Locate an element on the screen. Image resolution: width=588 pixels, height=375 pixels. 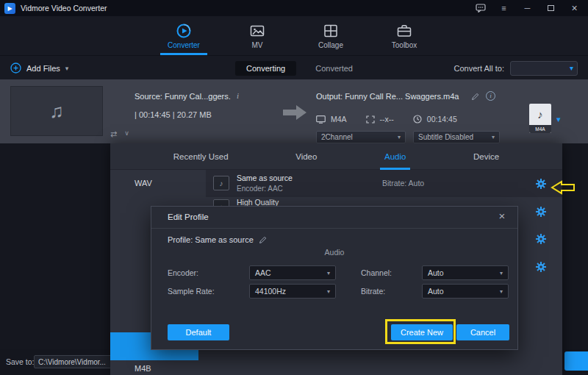
nav-label-converter: Converter is located at coordinates (184, 46).